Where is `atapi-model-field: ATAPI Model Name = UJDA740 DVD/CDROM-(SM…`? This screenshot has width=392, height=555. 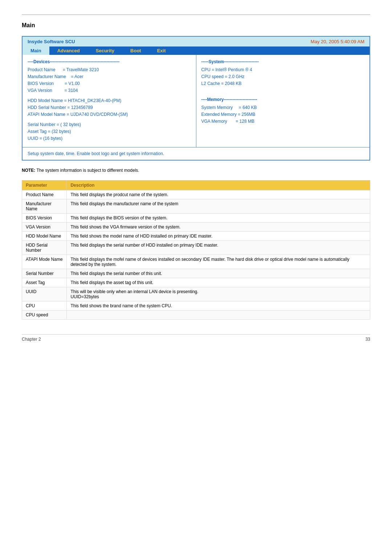
atapi-model-field: ATAPI Model Name = UJDA740 DVD/CDROM-(SM… is located at coordinates (109, 114).